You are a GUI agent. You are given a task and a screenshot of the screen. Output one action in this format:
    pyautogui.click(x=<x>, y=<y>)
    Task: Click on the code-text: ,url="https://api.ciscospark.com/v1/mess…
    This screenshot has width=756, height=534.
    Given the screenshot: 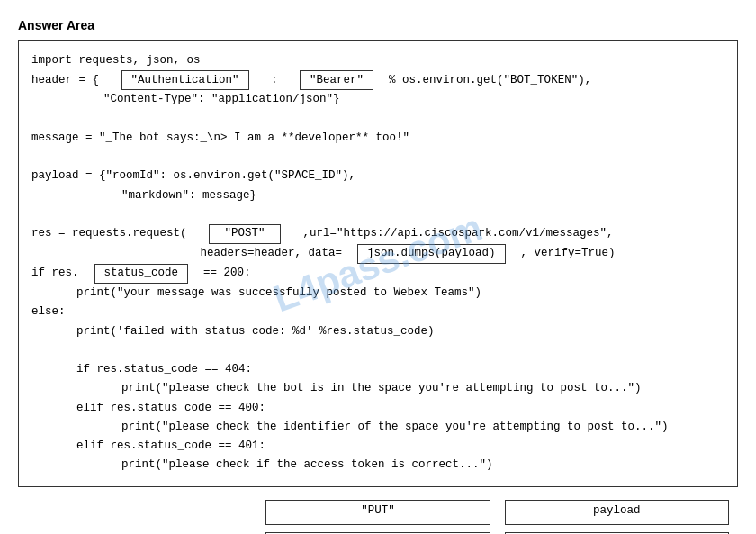 What is the action you would take?
    pyautogui.click(x=448, y=234)
    